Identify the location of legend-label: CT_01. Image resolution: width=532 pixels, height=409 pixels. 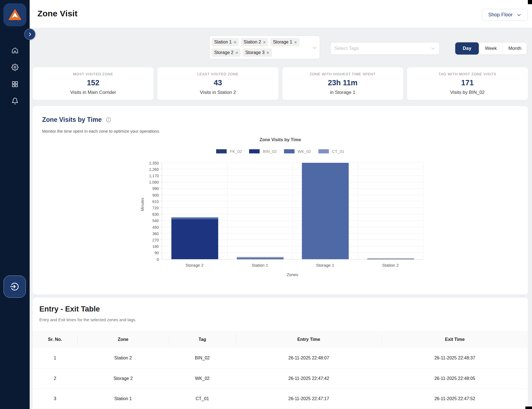
(338, 151).